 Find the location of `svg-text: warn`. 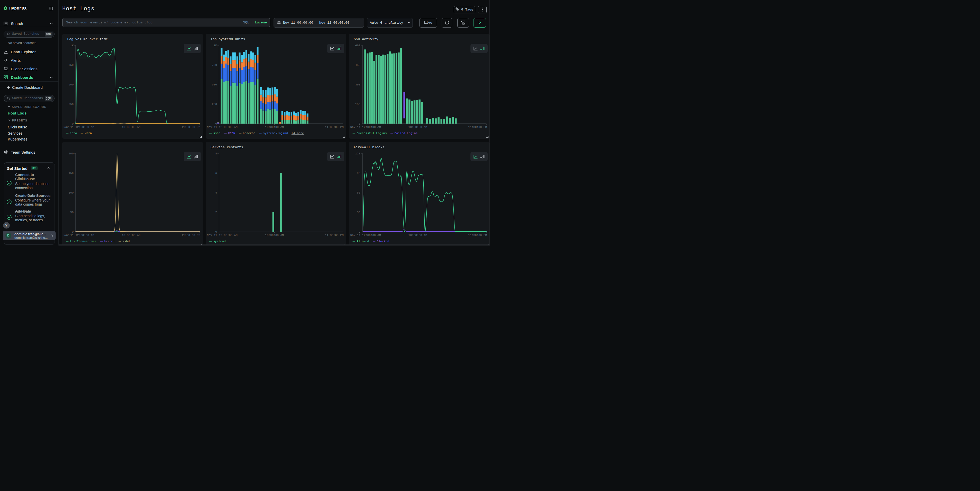

svg-text: warn is located at coordinates (88, 133).